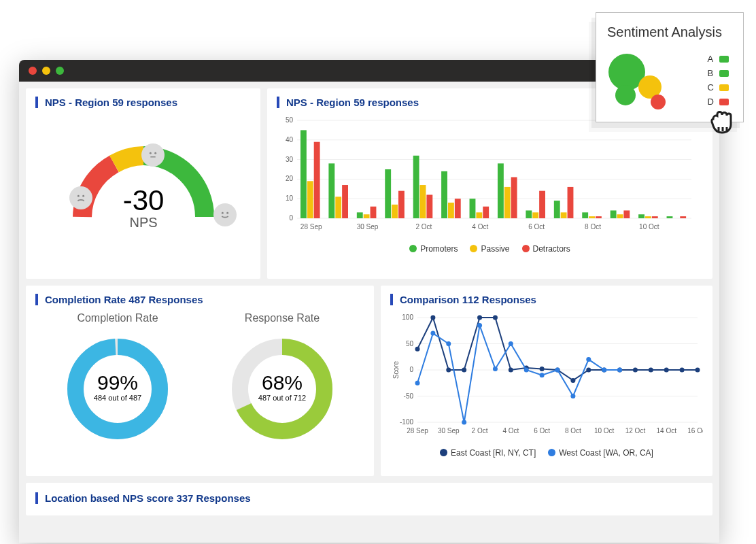 This screenshot has height=544, width=756. Describe the element at coordinates (225, 215) in the screenshot. I see `happy-face-icon` at that location.